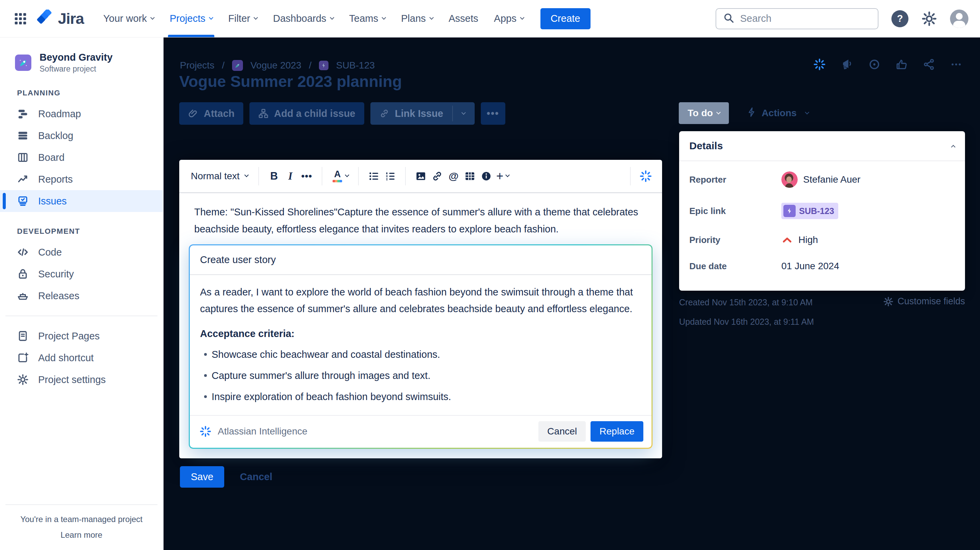  I want to click on nav-plans: Plans, so click(417, 19).